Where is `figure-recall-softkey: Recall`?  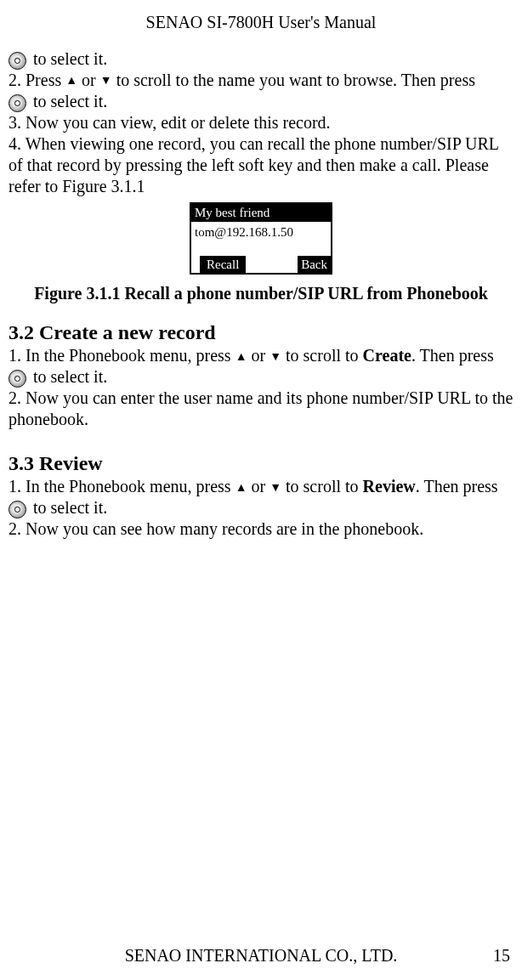
figure-recall-softkey: Recall is located at coordinates (223, 265).